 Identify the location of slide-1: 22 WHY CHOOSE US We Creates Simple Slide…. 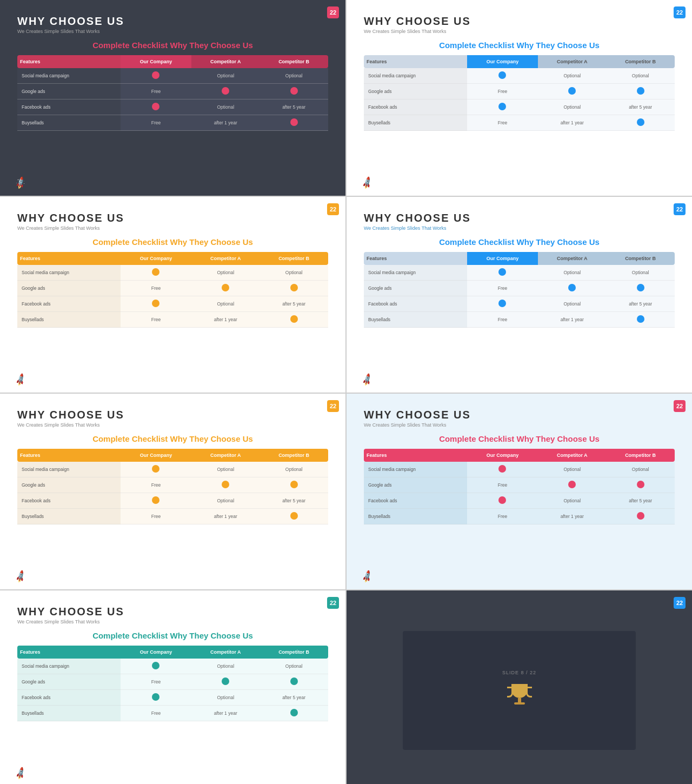
(173, 98).